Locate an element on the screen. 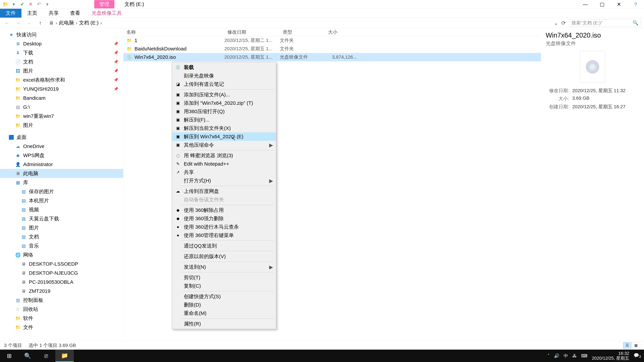 This screenshot has height=362, width=644. nav-item: 🟦桌面 is located at coordinates (62, 137).